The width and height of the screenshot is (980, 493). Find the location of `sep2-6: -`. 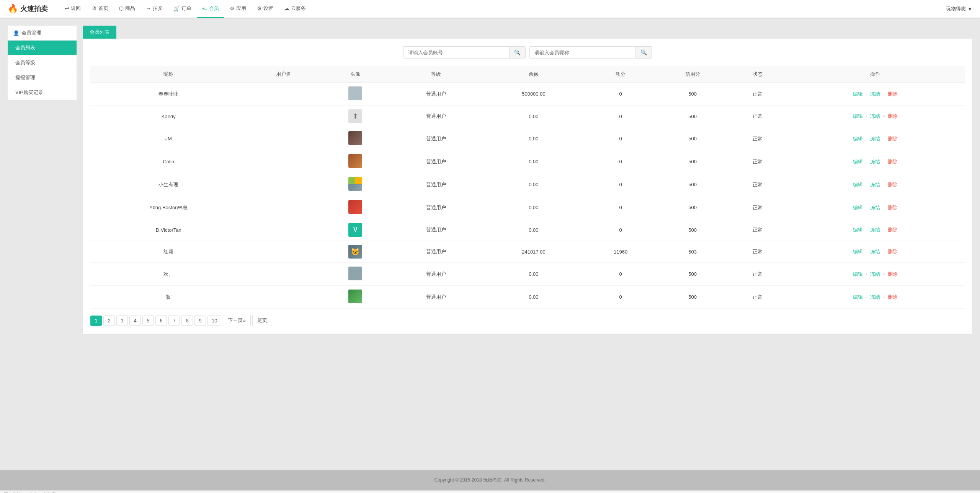

sep2-6: - is located at coordinates (884, 229).